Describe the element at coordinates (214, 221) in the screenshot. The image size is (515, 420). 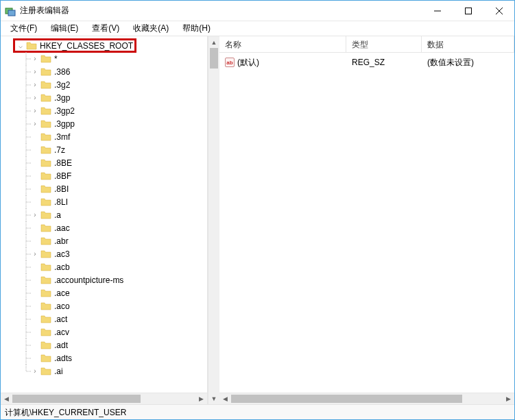
I see `tree-vertical-scrollbar: ▲ ▼` at that location.